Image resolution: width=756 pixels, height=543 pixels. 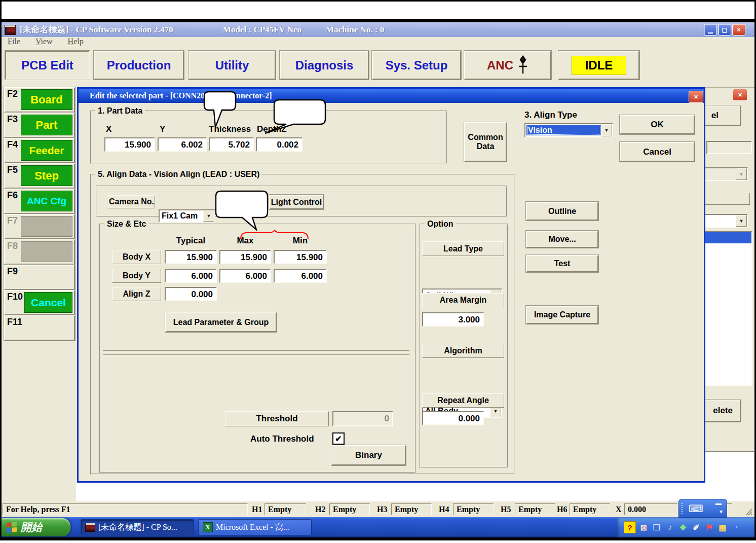 I want to click on part-y-input: 6.002, so click(x=182, y=144).